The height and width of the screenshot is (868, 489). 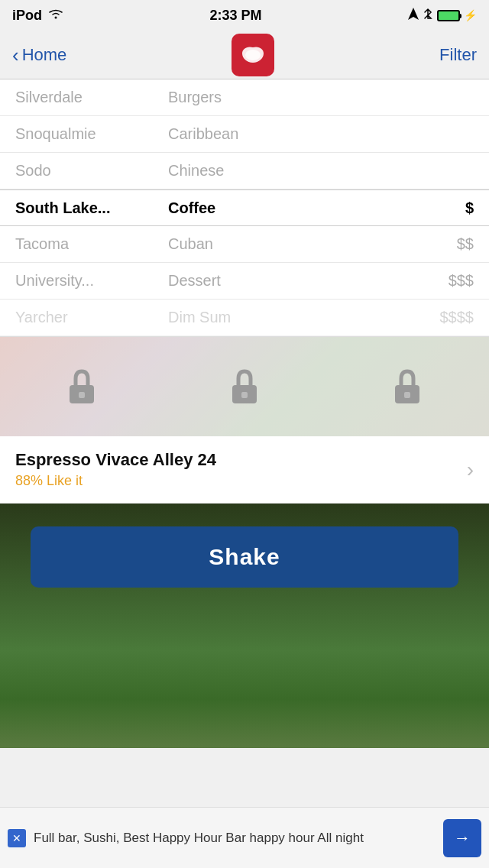 What do you see at coordinates (56, 15) in the screenshot?
I see `wifi-icon` at bounding box center [56, 15].